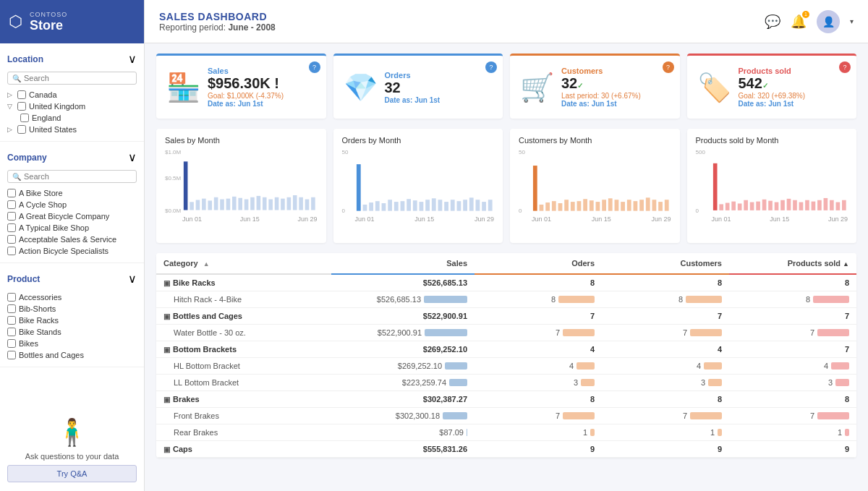  Describe the element at coordinates (207, 264) in the screenshot. I see `category-sort-icon: ▲` at that location.